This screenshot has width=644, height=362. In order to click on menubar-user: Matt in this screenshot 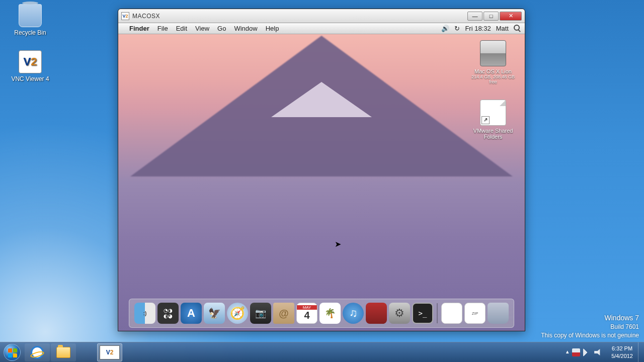, I will do `click(502, 28)`.